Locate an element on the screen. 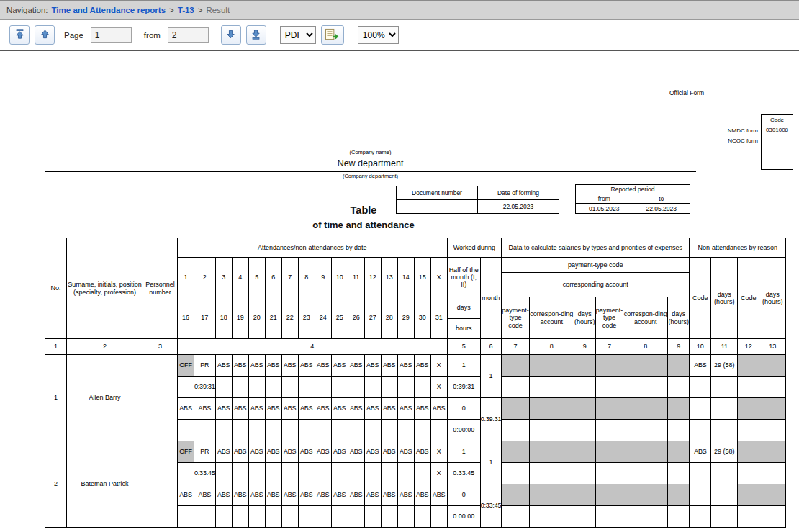 This screenshot has height=532, width=799. arrow-down-bar-icon is located at coordinates (256, 35).